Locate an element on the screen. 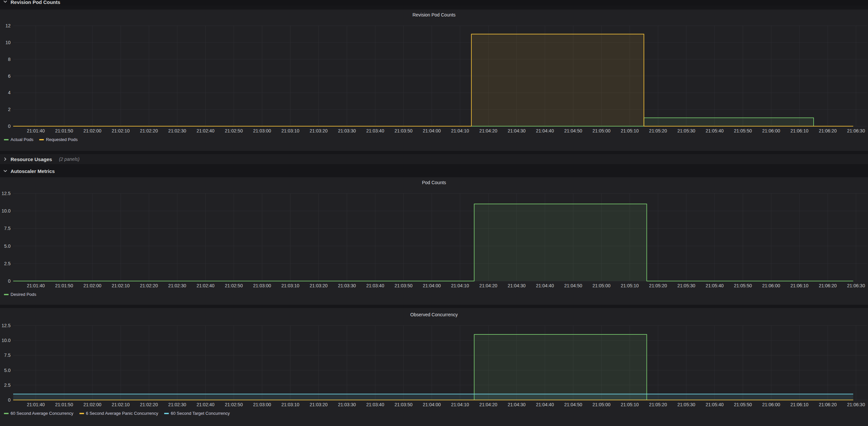 This screenshot has width=868, height=426. y-axis-label: 0 is located at coordinates (9, 281).